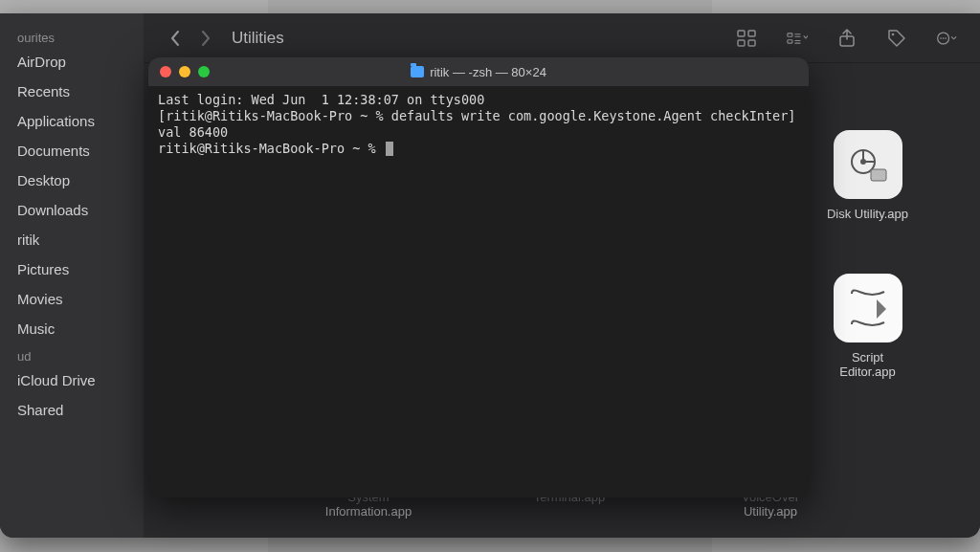 Image resolution: width=980 pixels, height=552 pixels. Describe the element at coordinates (479, 72) in the screenshot. I see `terminal-titlebar: ritik — -zsh — 80×24` at that location.